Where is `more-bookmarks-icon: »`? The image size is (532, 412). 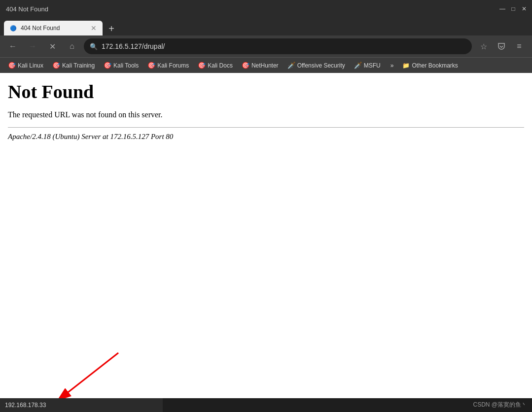
more-bookmarks-icon: » is located at coordinates (392, 66).